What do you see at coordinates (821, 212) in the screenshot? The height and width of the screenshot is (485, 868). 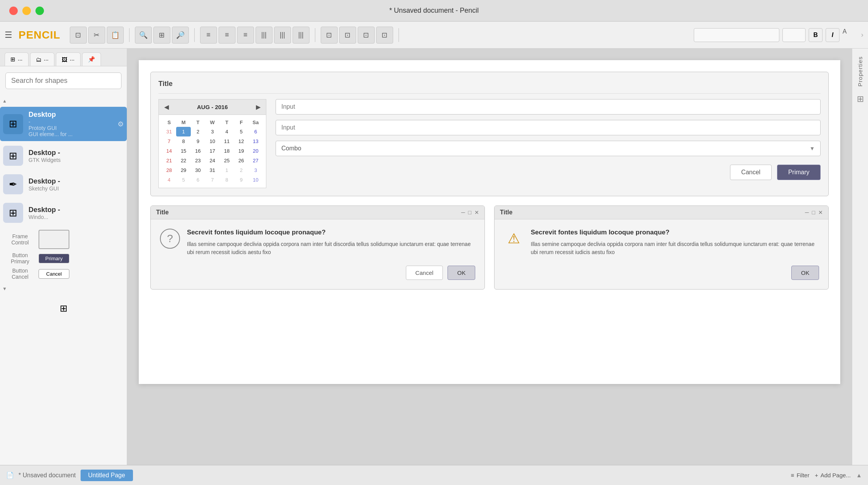 I see `dialog-2-close-icon: ✕` at bounding box center [821, 212].